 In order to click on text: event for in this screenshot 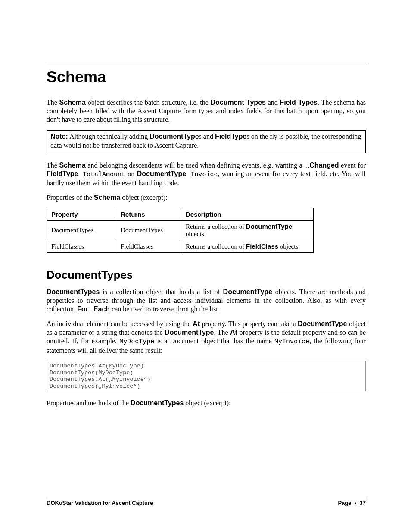, I will do `click(352, 165)`.